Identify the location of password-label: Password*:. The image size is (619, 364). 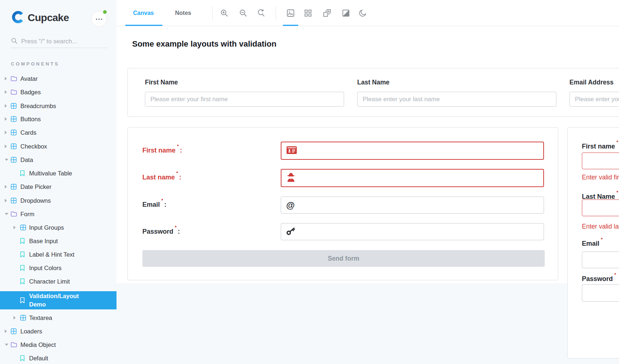
(161, 231).